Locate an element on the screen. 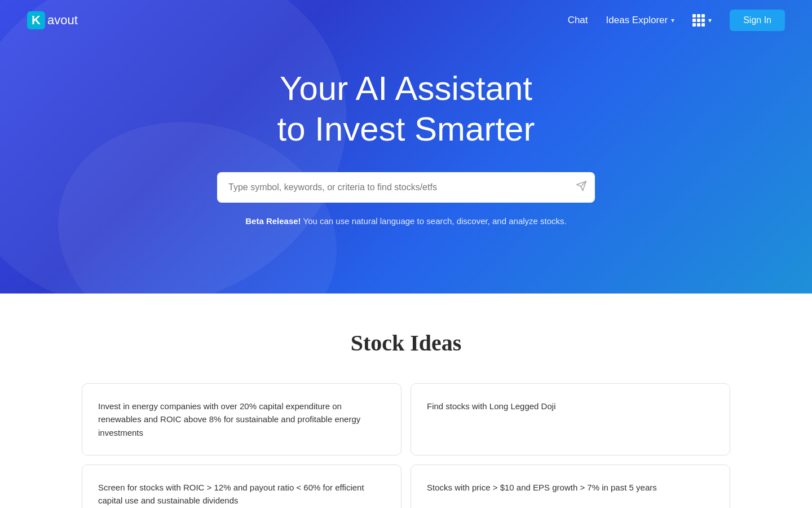  grid-chevron-icon: ▾ is located at coordinates (710, 20).